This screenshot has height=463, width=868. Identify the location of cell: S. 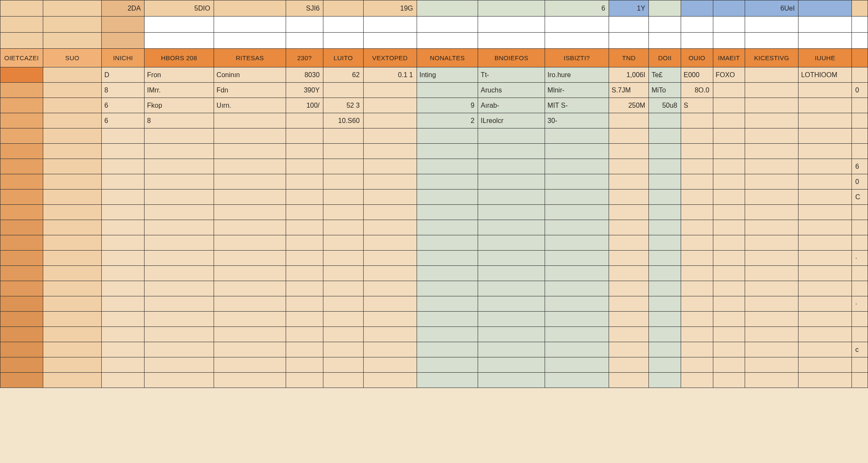
(697, 106).